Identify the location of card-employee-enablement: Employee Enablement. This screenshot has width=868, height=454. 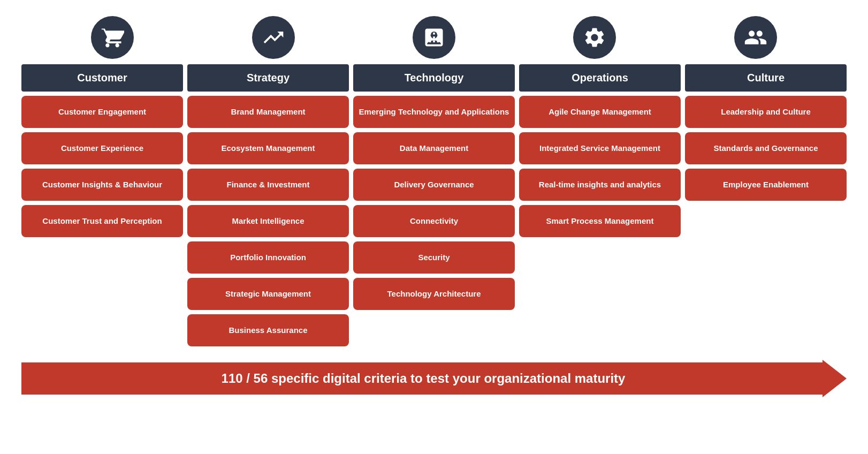
(766, 185).